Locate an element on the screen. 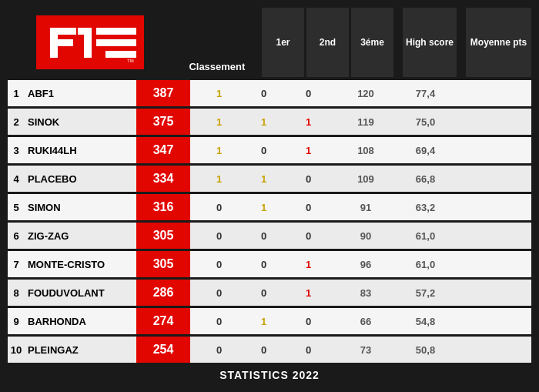 This screenshot has width=539, height=392. rank-cell: 1 is located at coordinates (16, 93).